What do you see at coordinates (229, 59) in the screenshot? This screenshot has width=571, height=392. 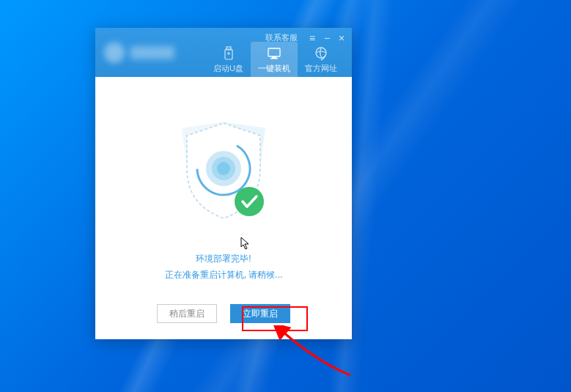 I see `tab-boot-usb: 启动U盘` at bounding box center [229, 59].